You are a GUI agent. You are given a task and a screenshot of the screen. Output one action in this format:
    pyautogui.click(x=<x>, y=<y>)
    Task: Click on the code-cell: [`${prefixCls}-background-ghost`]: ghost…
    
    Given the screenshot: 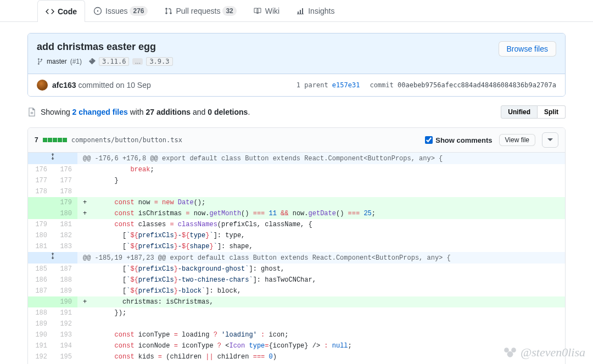 What is the action you would take?
    pyautogui.click(x=321, y=269)
    